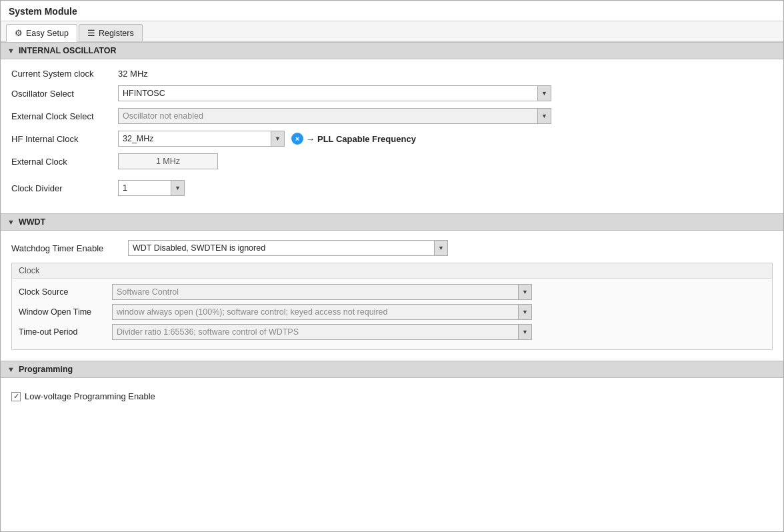 The image size is (784, 532). Describe the element at coordinates (392, 32) in the screenshot. I see `tab-bar: ⚙ Easy Setup ☰ Registers` at that location.